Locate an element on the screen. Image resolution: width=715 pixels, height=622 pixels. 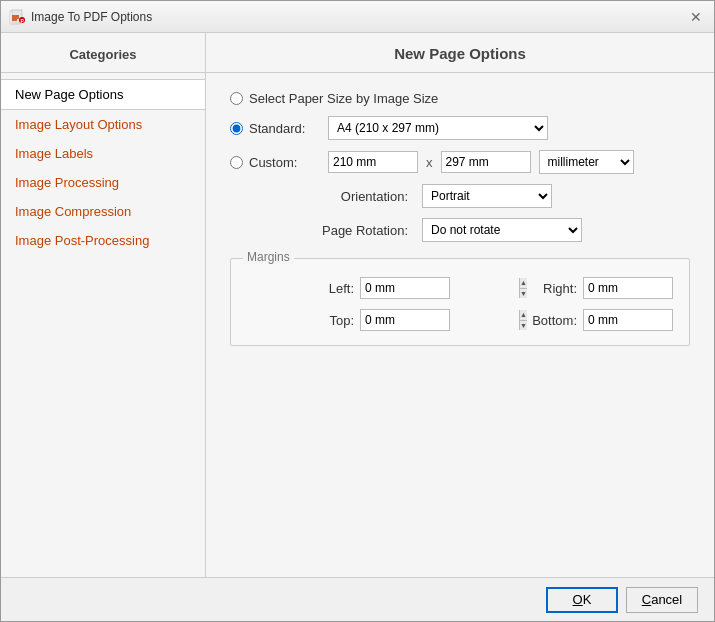
rotation-select: Do not rotate 90 degrees 180 degrees 270… is located at coordinates (502, 230).